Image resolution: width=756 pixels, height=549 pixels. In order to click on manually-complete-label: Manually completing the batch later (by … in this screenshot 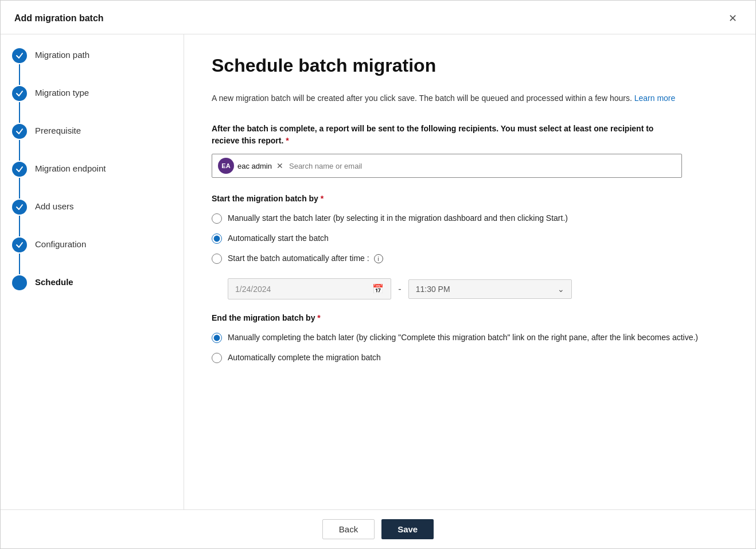, I will do `click(463, 337)`.